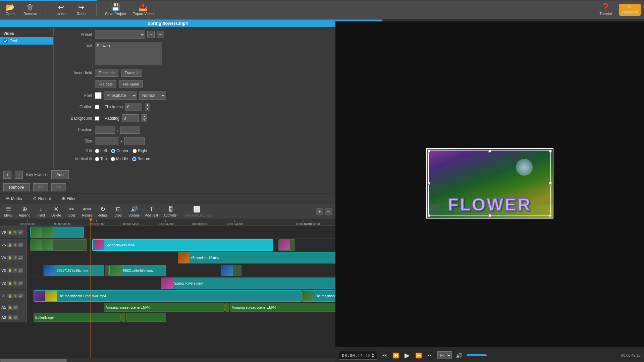  Describe the element at coordinates (20, 232) in the screenshot. I see `track-v6-mute: 🔊` at that location.